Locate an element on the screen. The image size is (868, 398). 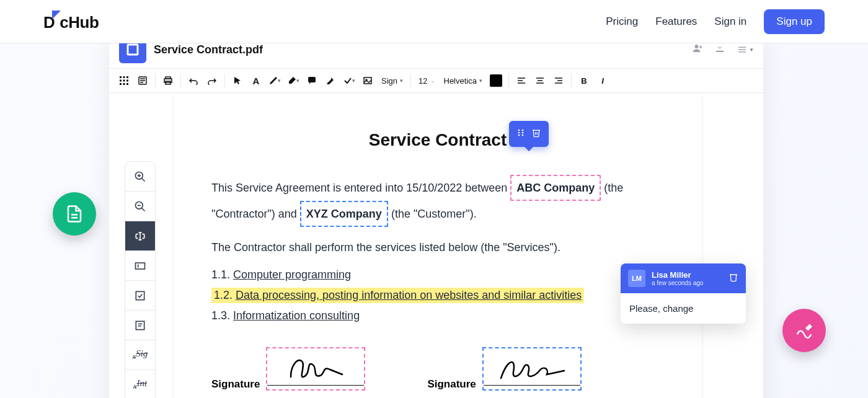
highlight-icon: ▾ is located at coordinates (293, 81).